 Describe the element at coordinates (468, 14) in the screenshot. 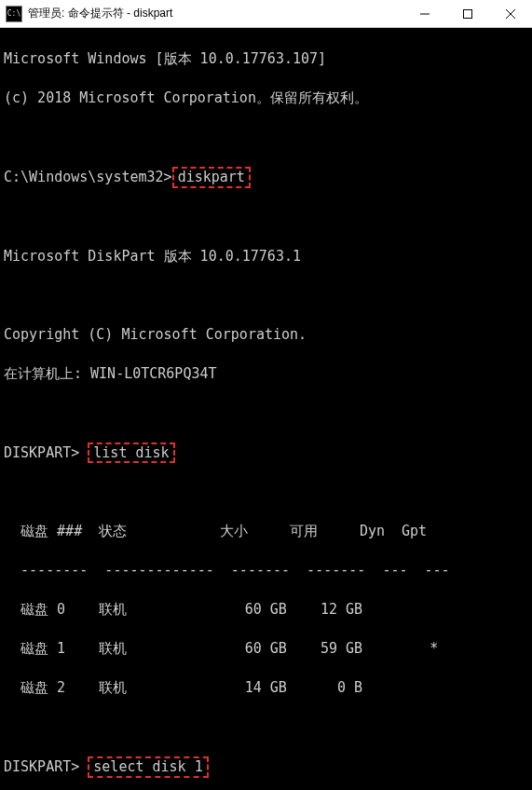

I see `maximize-button` at that location.